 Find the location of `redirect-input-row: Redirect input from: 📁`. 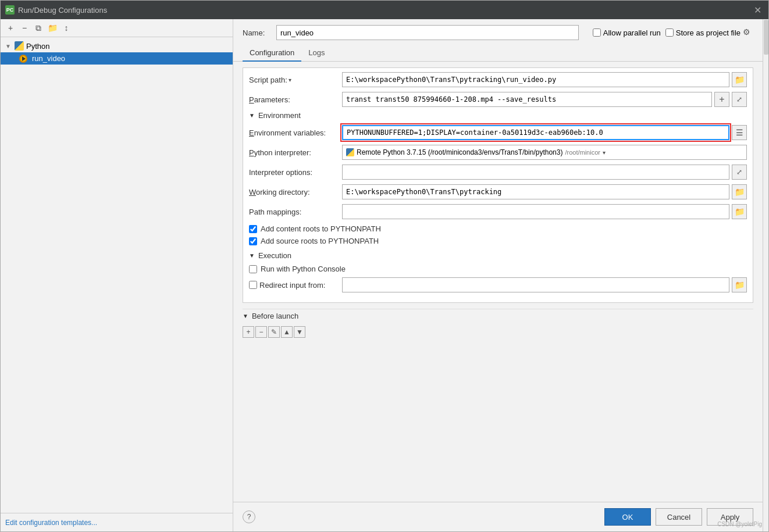

redirect-input-row: Redirect input from: 📁 is located at coordinates (498, 285).